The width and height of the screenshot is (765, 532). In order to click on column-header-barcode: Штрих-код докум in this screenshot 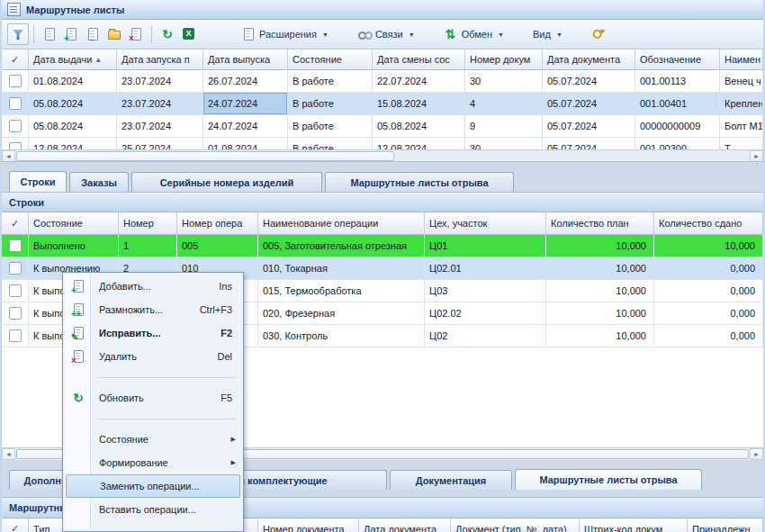, I will do `click(634, 526)`.